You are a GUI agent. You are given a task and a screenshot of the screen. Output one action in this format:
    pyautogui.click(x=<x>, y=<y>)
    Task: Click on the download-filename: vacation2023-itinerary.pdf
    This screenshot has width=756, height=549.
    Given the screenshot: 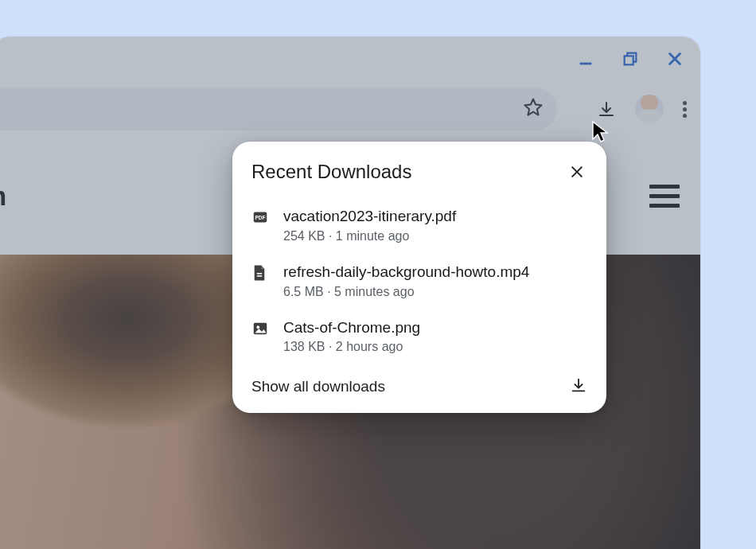 What is the action you would take?
    pyautogui.click(x=369, y=216)
    